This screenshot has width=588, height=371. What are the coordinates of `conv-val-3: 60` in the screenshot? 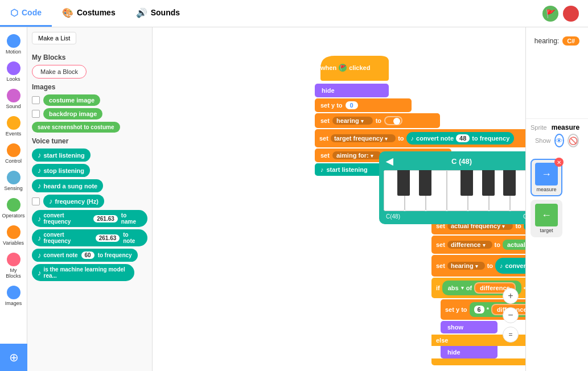 It's located at (88, 255).